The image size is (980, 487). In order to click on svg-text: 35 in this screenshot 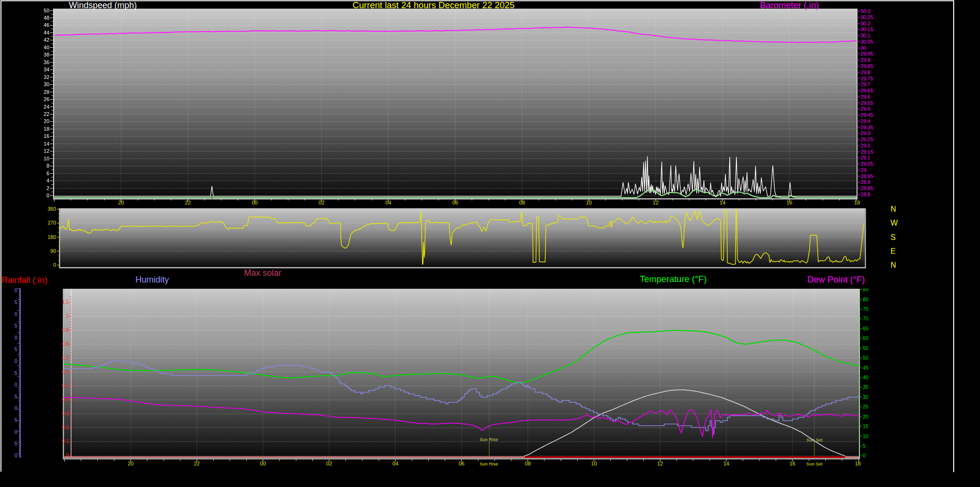, I will do `click(866, 387)`.